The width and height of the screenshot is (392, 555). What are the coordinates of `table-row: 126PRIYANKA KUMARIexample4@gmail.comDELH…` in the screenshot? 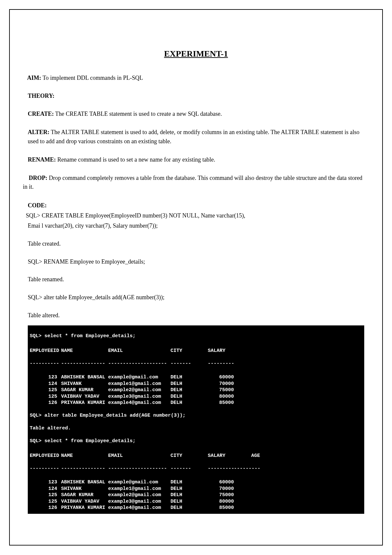 It's located at (196, 508).